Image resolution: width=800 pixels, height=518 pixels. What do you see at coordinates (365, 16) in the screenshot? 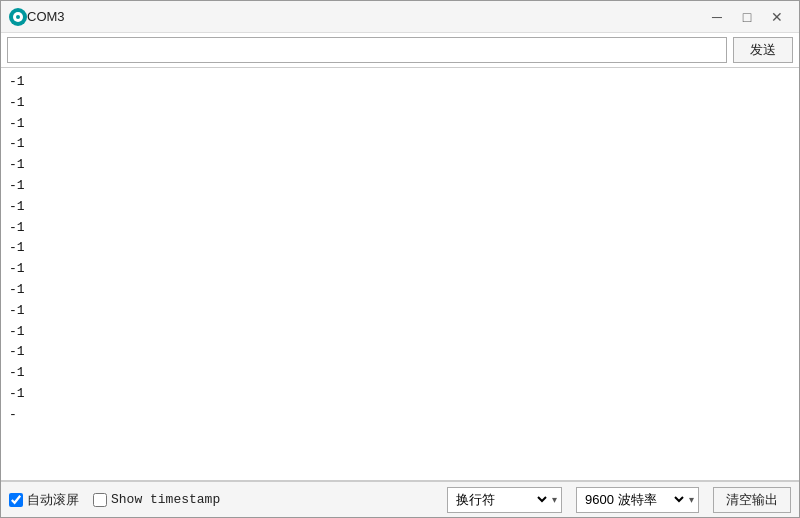
I see `window-title: COM3` at bounding box center [365, 16].